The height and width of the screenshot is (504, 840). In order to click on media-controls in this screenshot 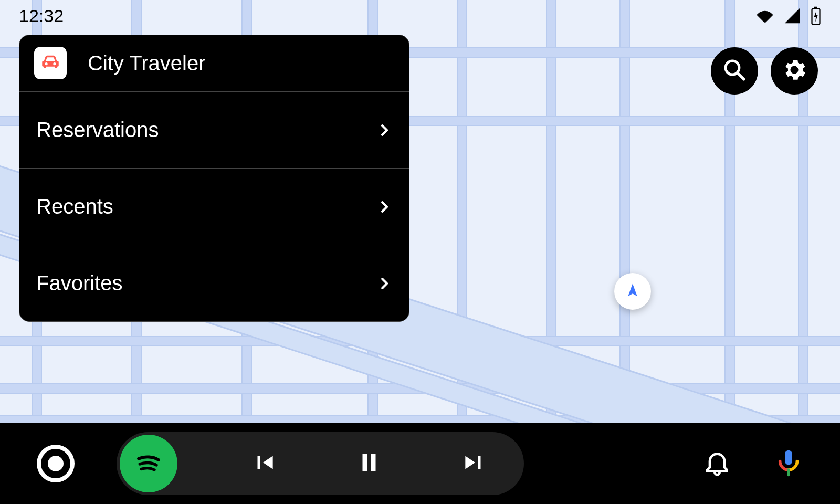, I will do `click(320, 464)`.